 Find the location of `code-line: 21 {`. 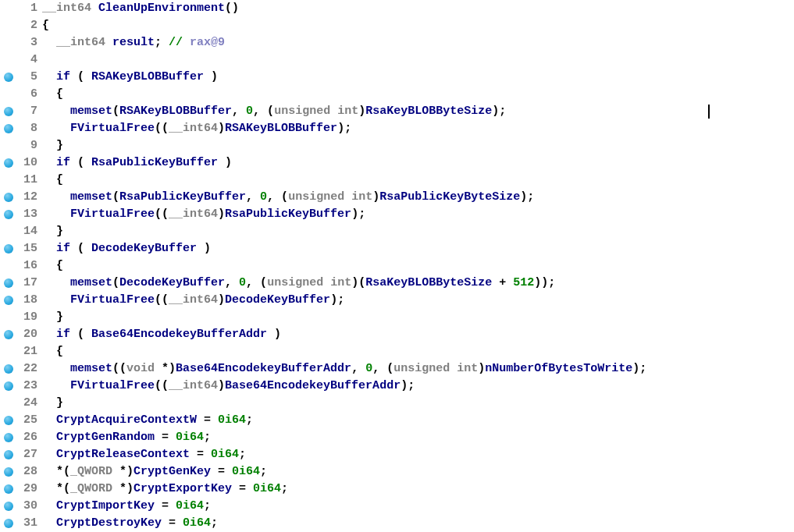

code-line: 21 { is located at coordinates (397, 352).